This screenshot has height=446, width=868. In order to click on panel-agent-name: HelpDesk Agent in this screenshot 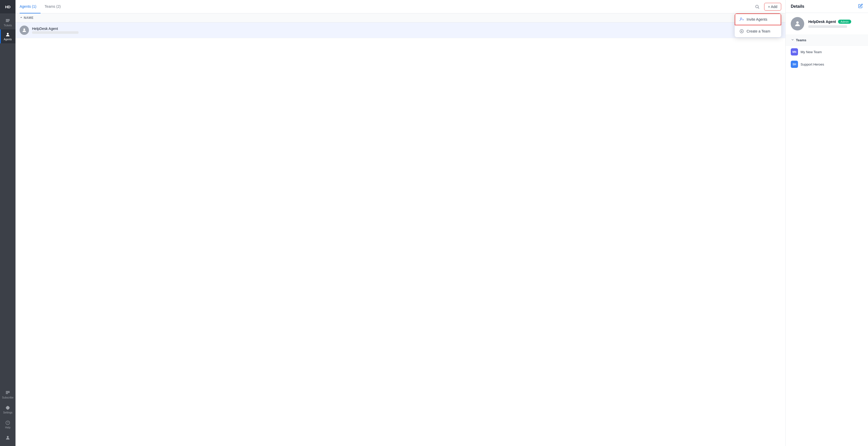, I will do `click(822, 22)`.